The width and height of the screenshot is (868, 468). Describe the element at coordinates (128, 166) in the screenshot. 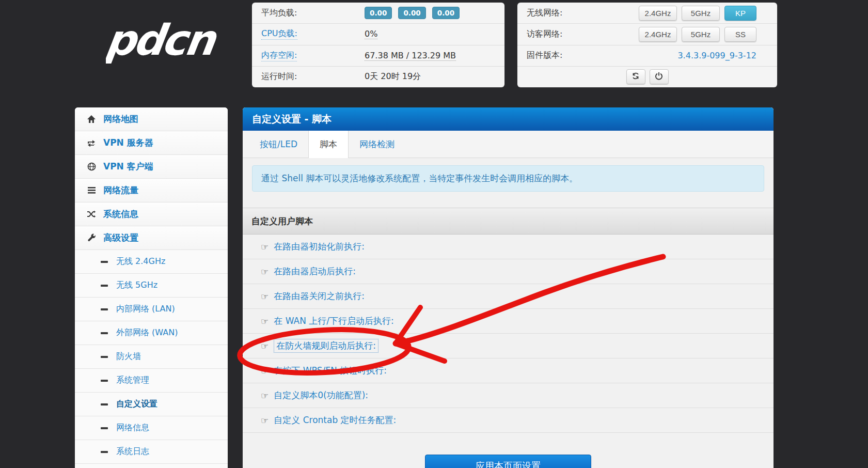

I see `sidebar-item-label: VPN 客户端` at that location.